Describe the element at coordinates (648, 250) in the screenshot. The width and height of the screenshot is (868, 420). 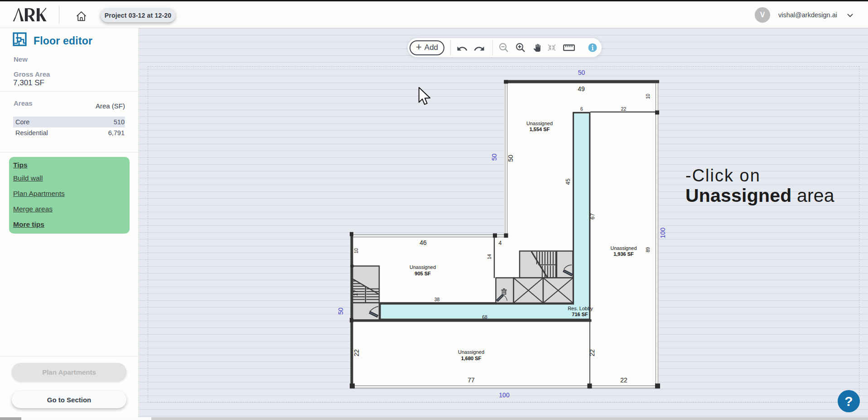
I see `svg-text: 89` at that location.